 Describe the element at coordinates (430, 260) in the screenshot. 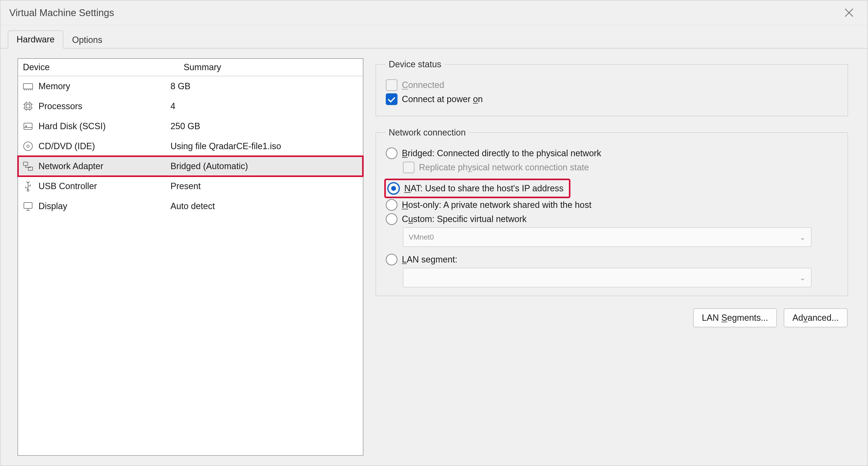

I see `label-lan-segment: LAN segment:` at that location.